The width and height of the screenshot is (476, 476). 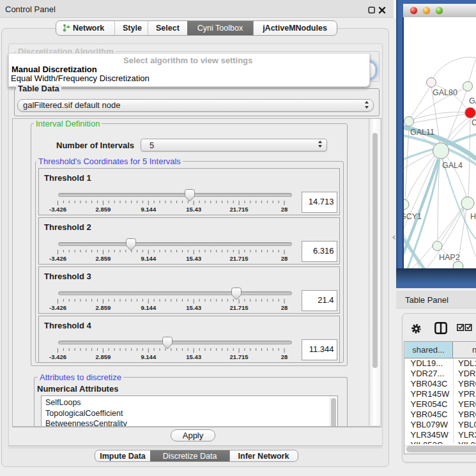 I want to click on svg-text: C, so click(x=474, y=123).